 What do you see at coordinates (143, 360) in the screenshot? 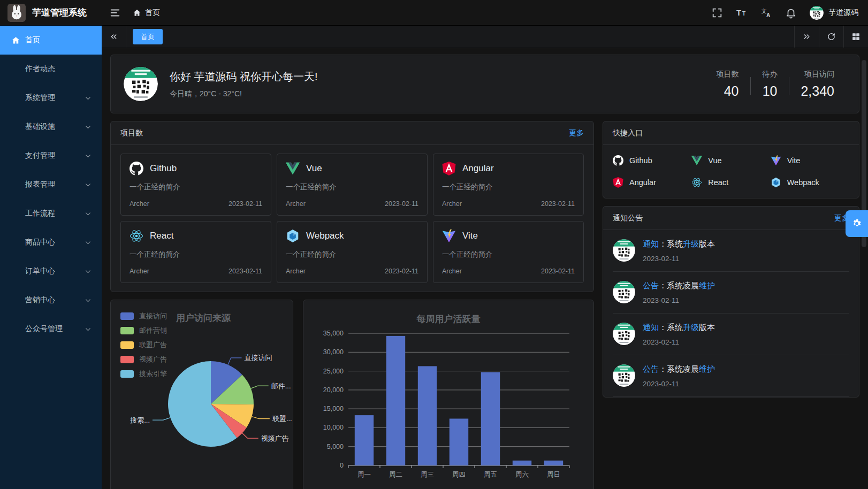
I see `legend-item: 视频广告` at bounding box center [143, 360].